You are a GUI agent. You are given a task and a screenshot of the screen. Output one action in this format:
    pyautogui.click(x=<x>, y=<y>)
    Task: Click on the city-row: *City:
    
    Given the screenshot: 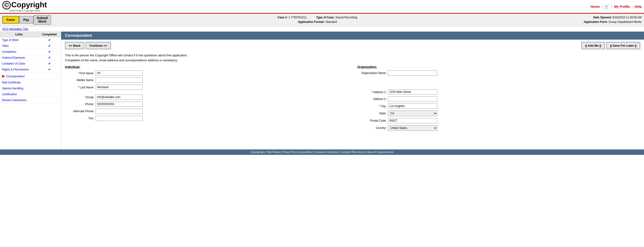 What is the action you would take?
    pyautogui.click(x=499, y=106)
    